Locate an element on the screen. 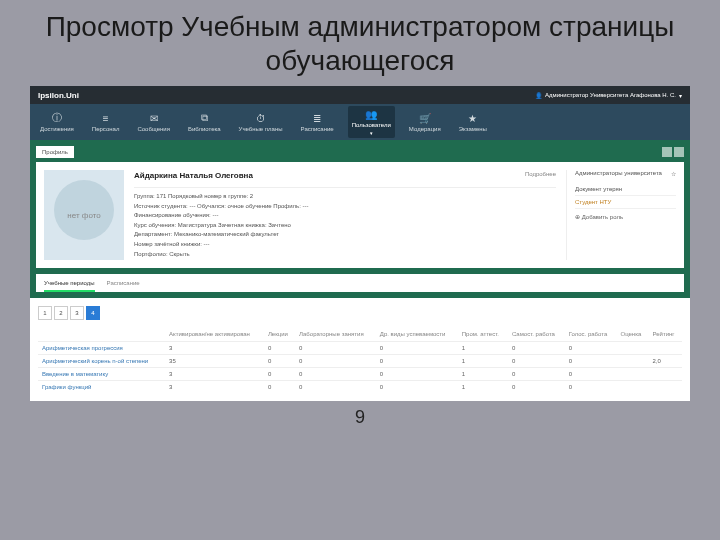  table-header is located at coordinates (102, 334).